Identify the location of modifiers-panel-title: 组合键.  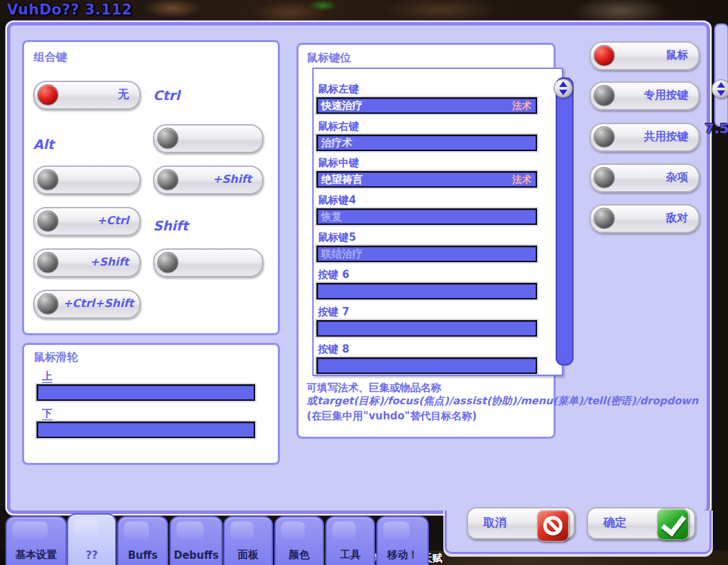
(50, 58).